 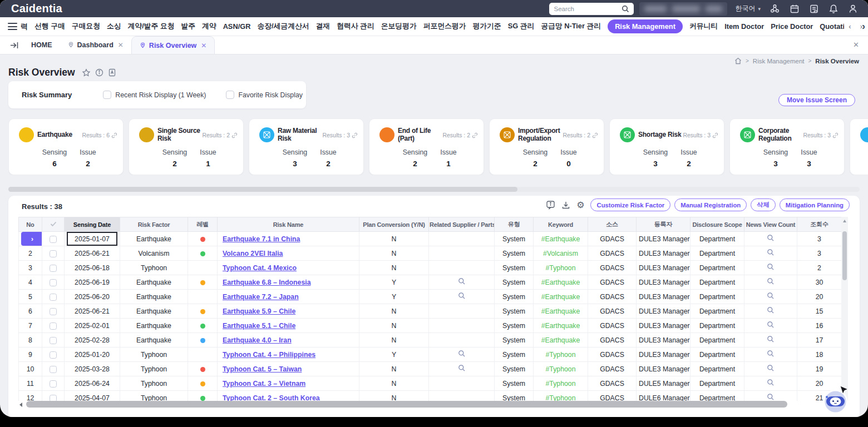 What do you see at coordinates (31, 225) in the screenshot?
I see `column-header-No: No` at bounding box center [31, 225].